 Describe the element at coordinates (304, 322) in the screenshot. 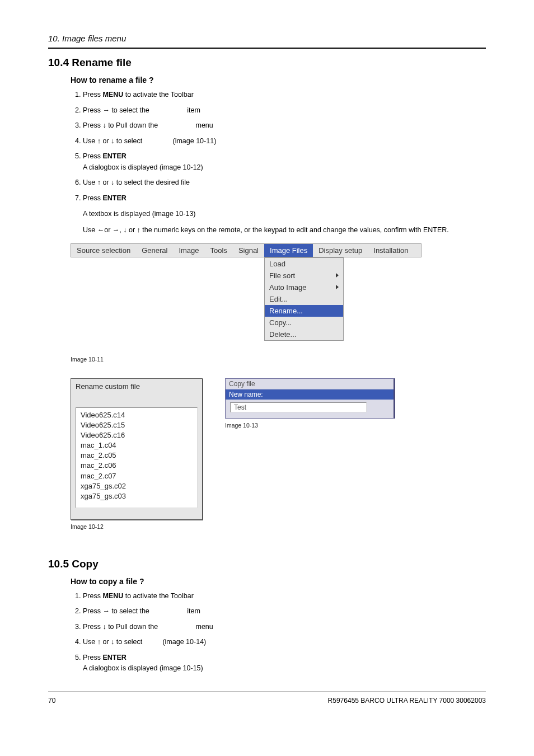

I see `dropdown-item-copy: Copy...` at that location.